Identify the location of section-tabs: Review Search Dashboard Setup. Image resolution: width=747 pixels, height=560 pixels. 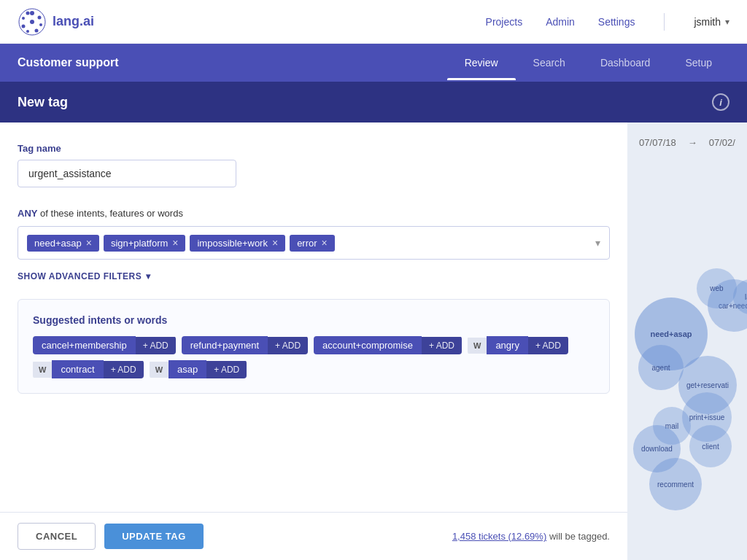
(588, 63).